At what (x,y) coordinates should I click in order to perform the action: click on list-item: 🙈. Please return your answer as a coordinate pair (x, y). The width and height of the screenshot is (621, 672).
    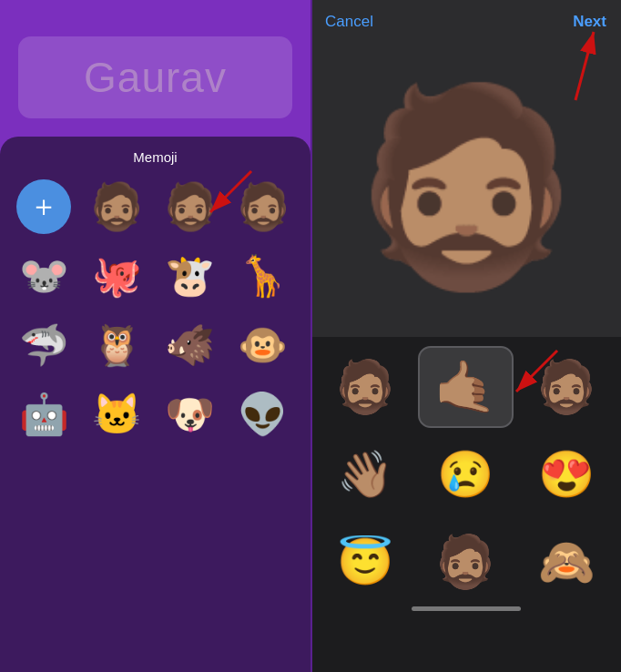
    Looking at the image, I should click on (566, 562).